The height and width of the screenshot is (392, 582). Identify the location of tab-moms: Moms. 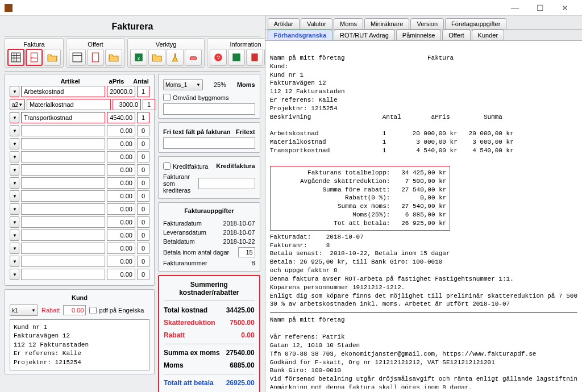
(348, 24).